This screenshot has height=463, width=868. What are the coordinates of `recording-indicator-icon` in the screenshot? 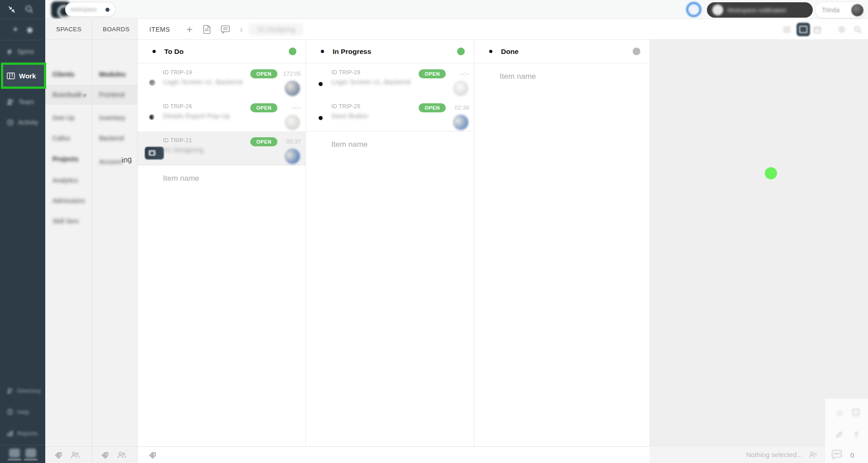 It's located at (694, 10).